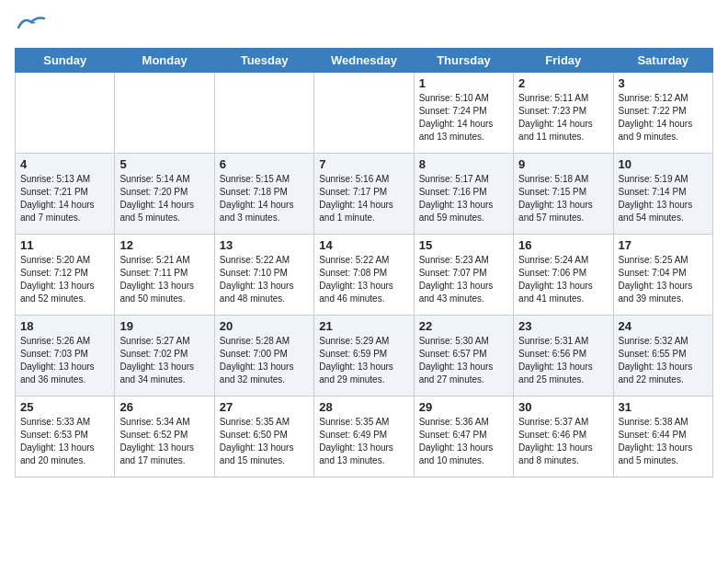 The image size is (728, 563). I want to click on weekday-header-row: SundayMondayTuesdayWednesdayThursdayFrid…, so click(364, 61).